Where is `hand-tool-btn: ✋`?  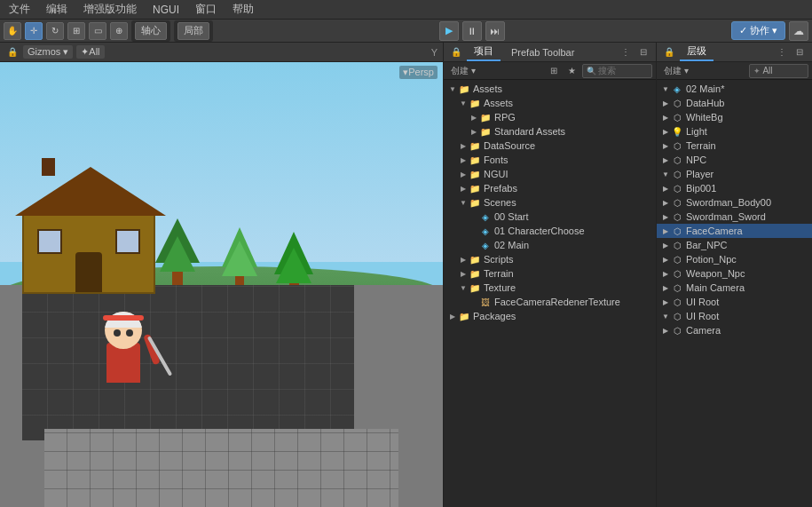
hand-tool-btn: ✋ is located at coordinates (12, 31).